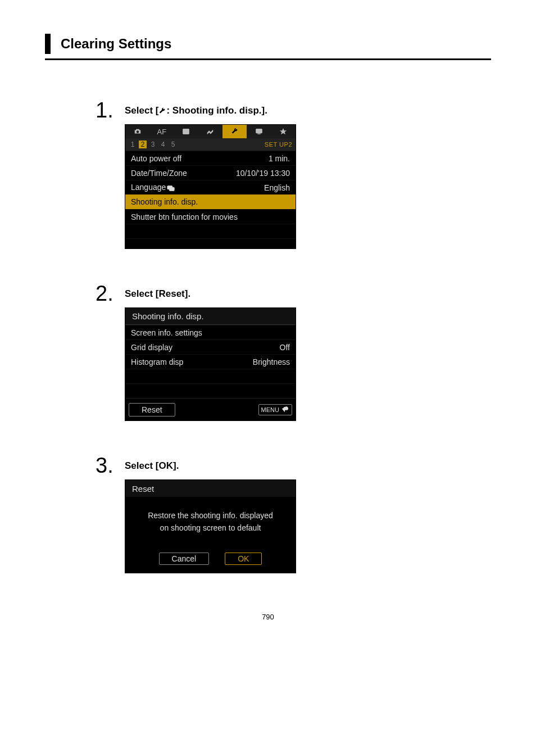 The image size is (536, 756). I want to click on menu-row-shutter-btn: Shutter btn function for movies, so click(210, 216).